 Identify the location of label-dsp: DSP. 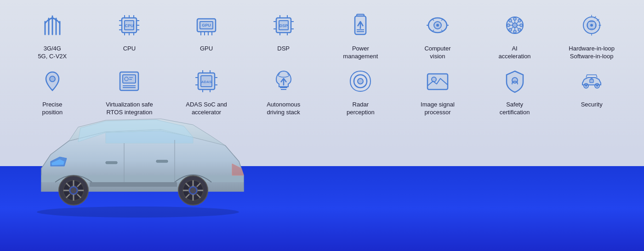
(283, 49).